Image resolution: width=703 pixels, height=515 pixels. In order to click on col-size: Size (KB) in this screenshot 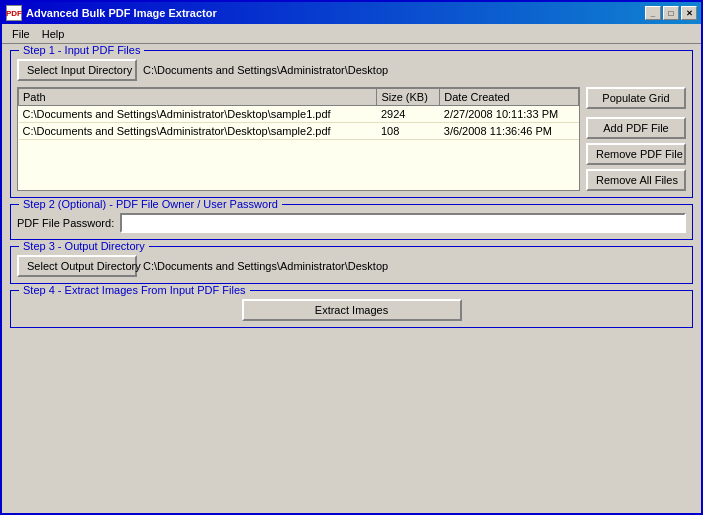, I will do `click(408, 98)`.